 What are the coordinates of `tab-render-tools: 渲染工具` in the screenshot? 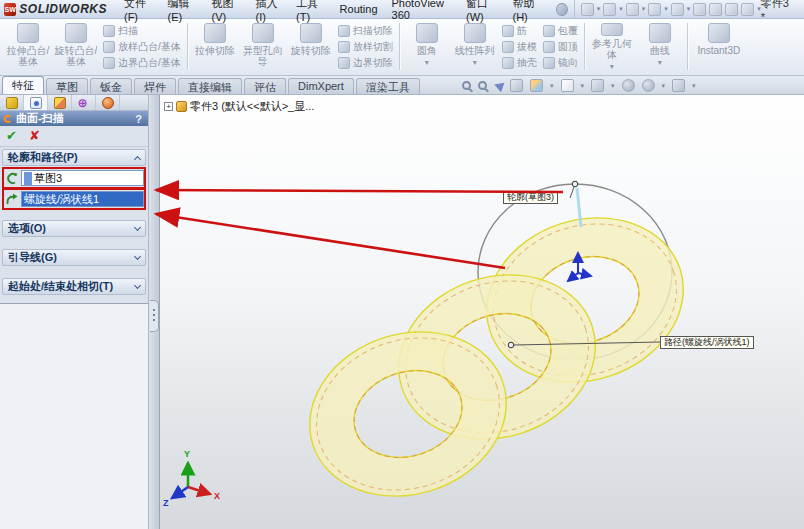 It's located at (388, 86).